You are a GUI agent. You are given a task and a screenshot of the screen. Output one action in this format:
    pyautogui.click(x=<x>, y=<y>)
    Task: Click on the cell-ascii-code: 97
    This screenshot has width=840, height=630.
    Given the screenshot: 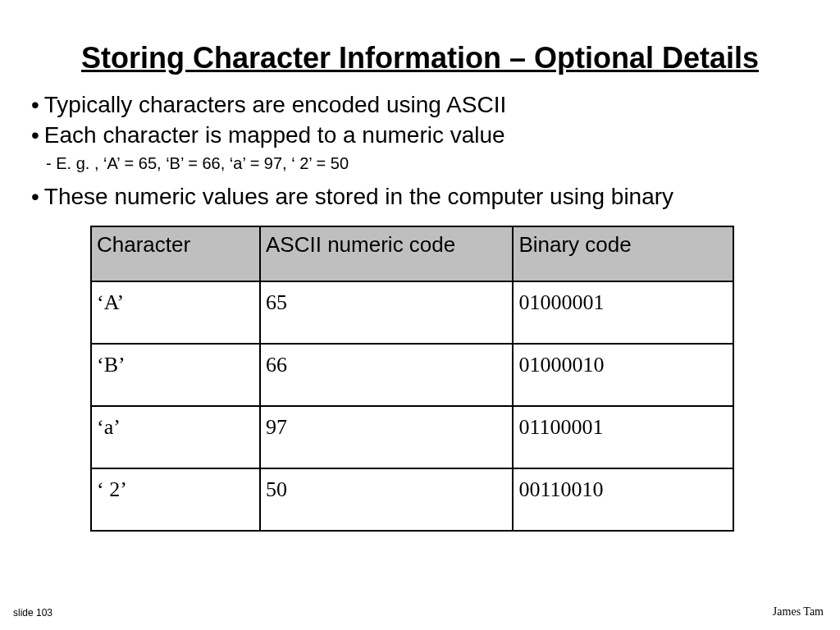 What is the action you would take?
    pyautogui.click(x=386, y=437)
    